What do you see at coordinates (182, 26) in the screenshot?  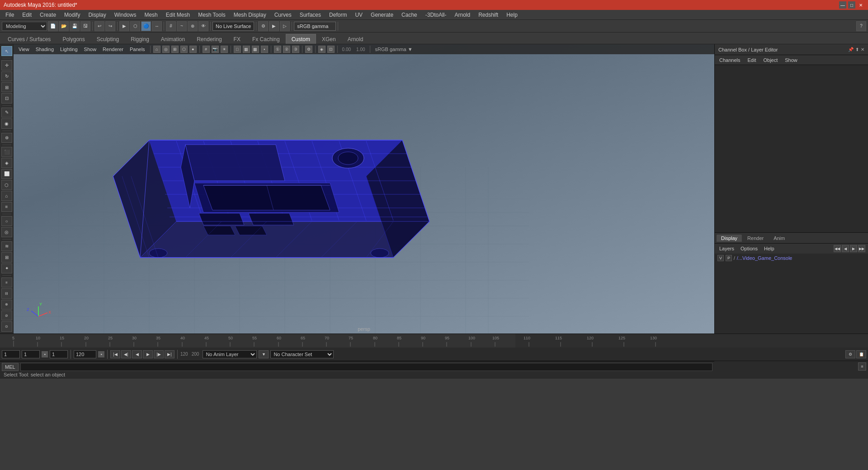 I see `snap-curve-btn: ~` at bounding box center [182, 26].